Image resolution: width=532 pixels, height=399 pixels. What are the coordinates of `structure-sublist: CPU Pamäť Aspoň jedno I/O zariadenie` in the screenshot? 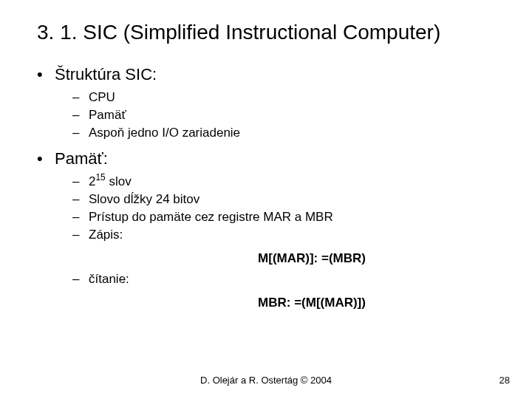 It's located at (275, 115).